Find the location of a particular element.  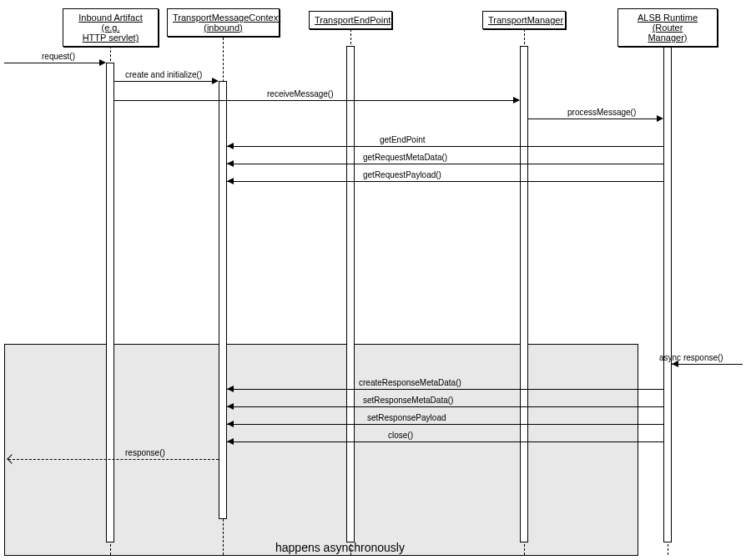

participant-label: ALSB Runtime (RouterManager) is located at coordinates (668, 28).